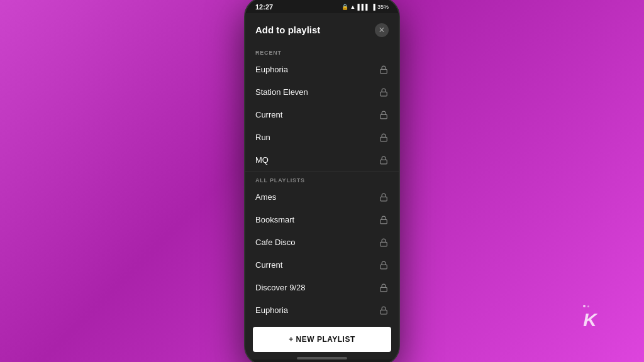  What do you see at coordinates (322, 92) in the screenshot?
I see `list-item: Station Eleven` at bounding box center [322, 92].